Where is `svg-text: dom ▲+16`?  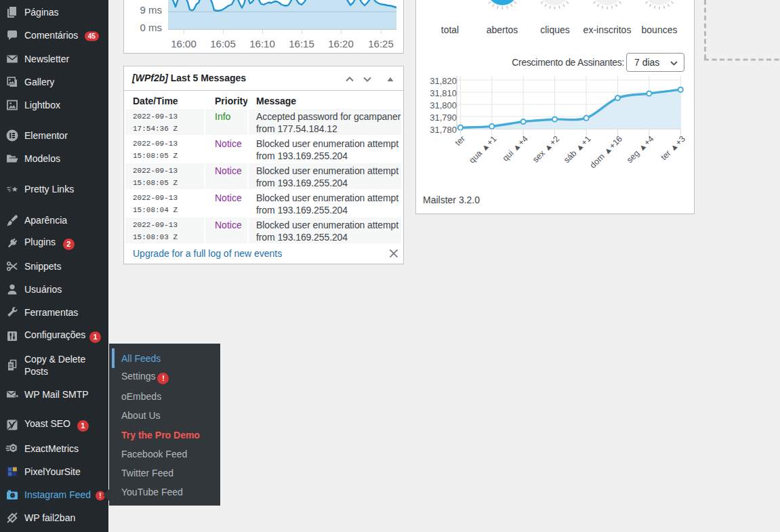
svg-text: dom ▲+16 is located at coordinates (606, 152).